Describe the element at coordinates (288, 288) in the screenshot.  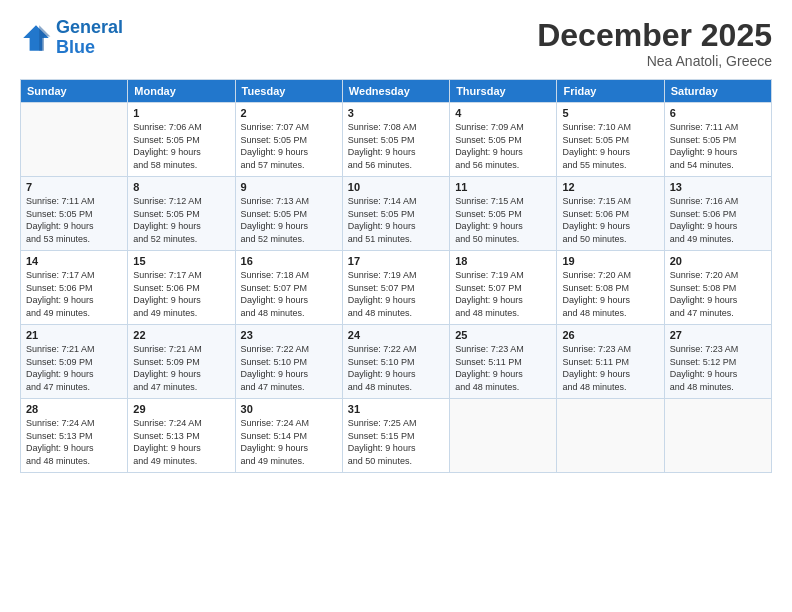
I see `day-cell: 16Sunrise: 7:18 AMSunset: 5:07 PMDayligh…` at that location.